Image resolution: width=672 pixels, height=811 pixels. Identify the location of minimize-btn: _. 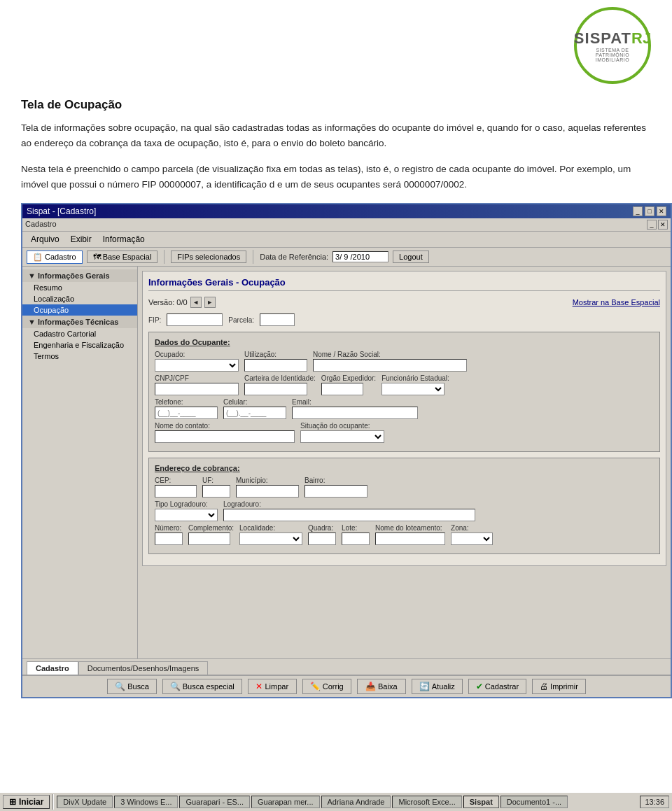
(638, 211).